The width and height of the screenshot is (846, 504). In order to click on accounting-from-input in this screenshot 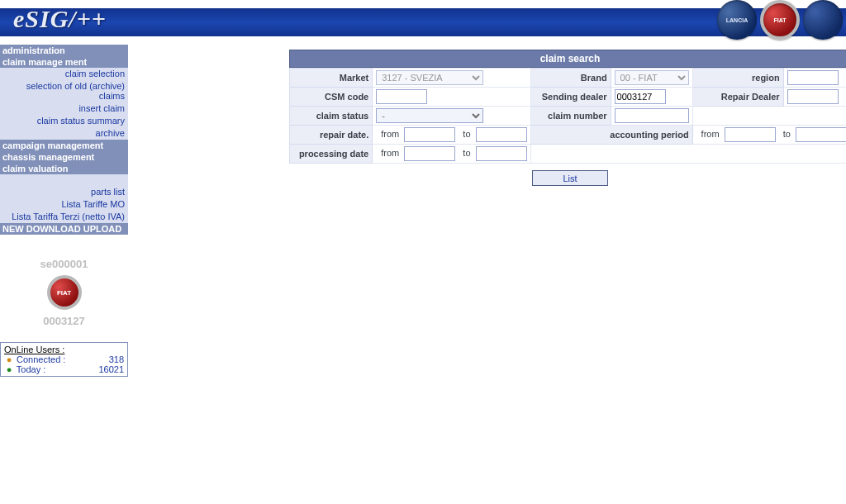, I will do `click(750, 135)`.